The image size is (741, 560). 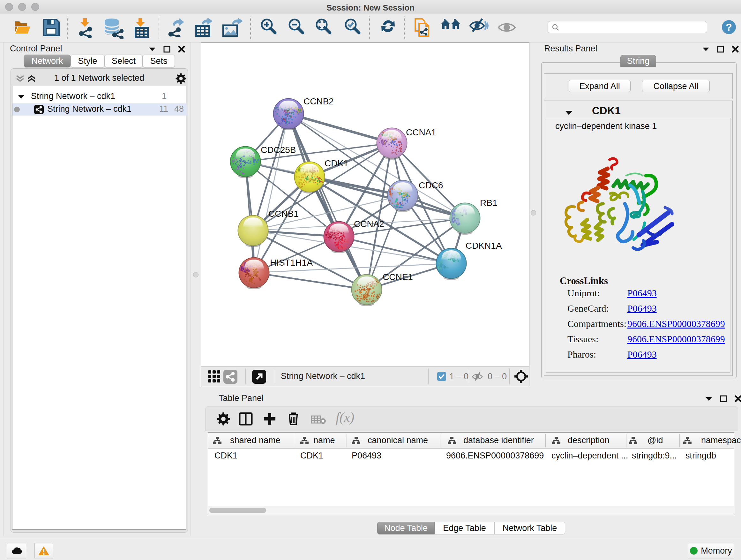 I want to click on svg-text: CCNB2, so click(x=319, y=101).